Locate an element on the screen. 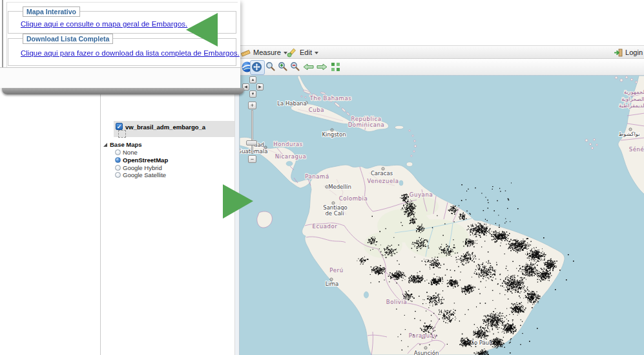 The image size is (644, 355). map-city-label: de Cali is located at coordinates (335, 213).